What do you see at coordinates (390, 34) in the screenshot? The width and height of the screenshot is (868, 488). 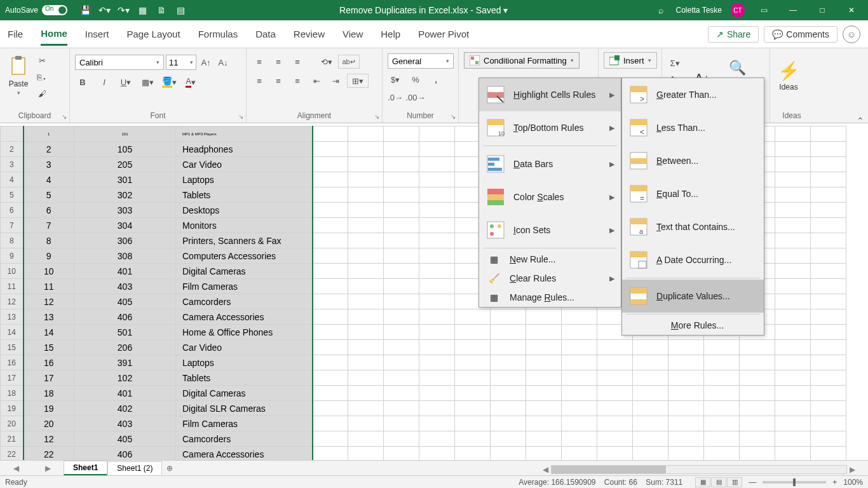 I see `tab-help: Help` at bounding box center [390, 34].